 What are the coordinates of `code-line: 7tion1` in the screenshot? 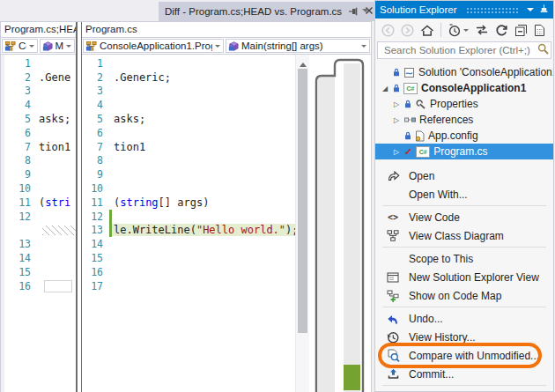 It's located at (189, 147).